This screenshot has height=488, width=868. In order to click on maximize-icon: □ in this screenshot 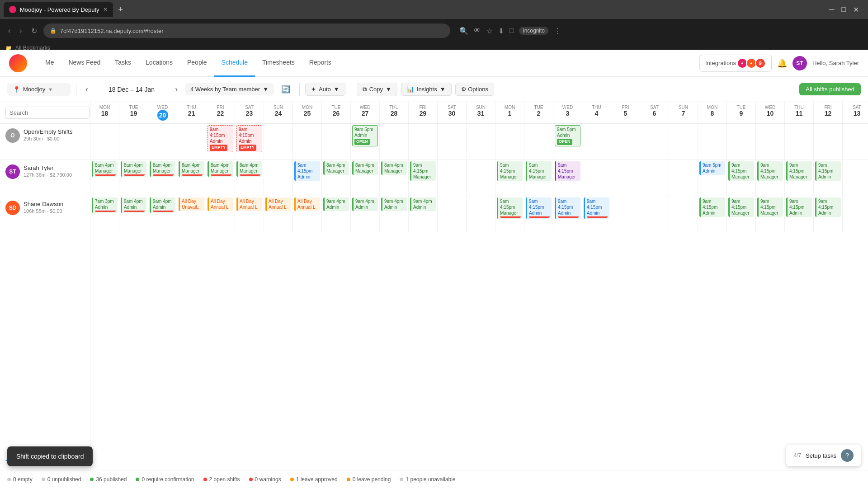, I will do `click(844, 10)`.